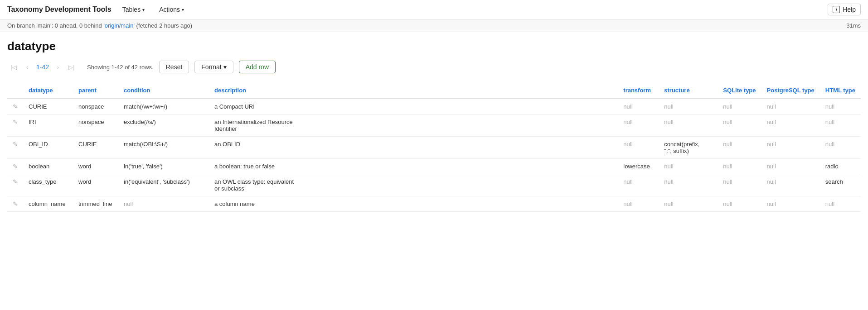 The height and width of the screenshot is (310, 868). I want to click on cell-condition: null, so click(164, 204).